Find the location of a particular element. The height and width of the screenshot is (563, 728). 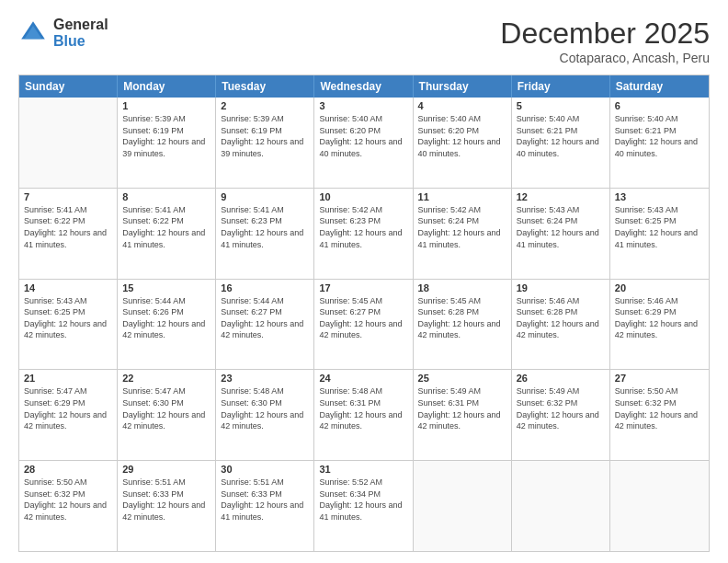

day-number: 3 is located at coordinates (363, 106).